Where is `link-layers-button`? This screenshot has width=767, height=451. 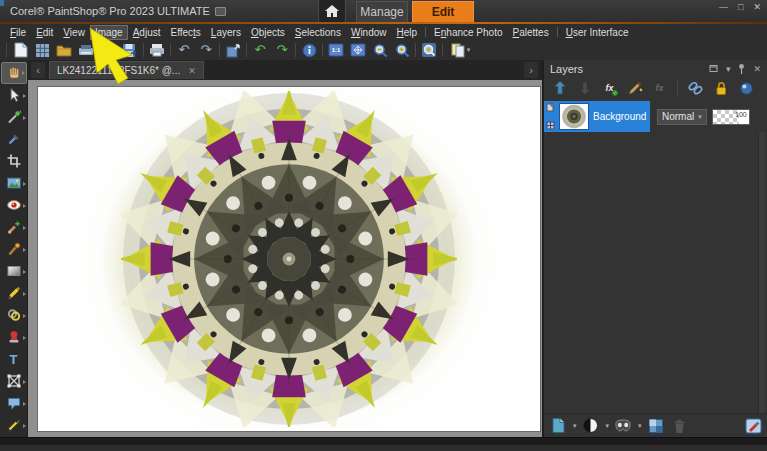
link-layers-button is located at coordinates (696, 88).